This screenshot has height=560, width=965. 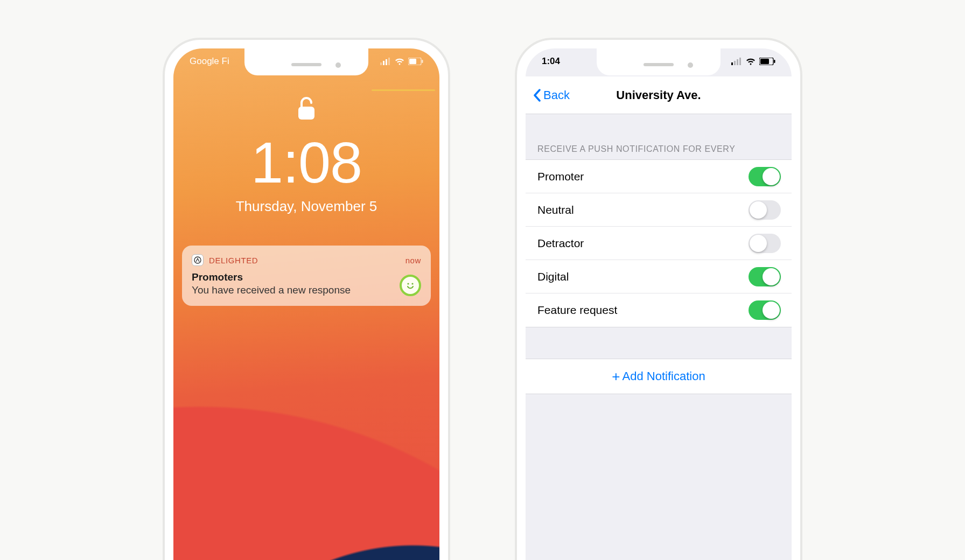 I want to click on notification-time: now, so click(x=414, y=261).